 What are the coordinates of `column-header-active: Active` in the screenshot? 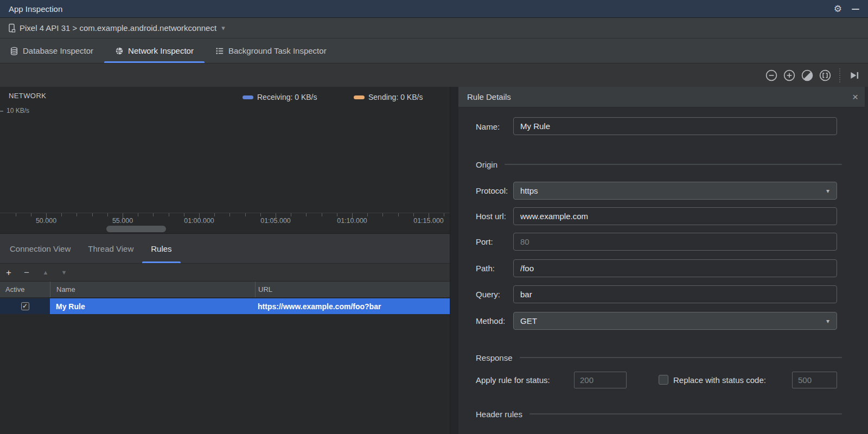 It's located at (25, 290).